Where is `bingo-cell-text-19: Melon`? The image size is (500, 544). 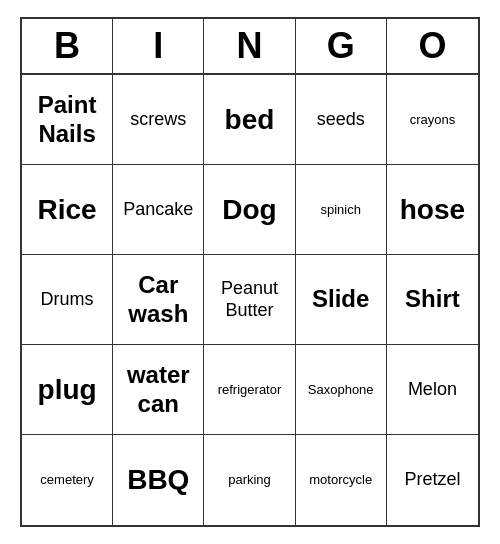 bingo-cell-text-19: Melon is located at coordinates (432, 390).